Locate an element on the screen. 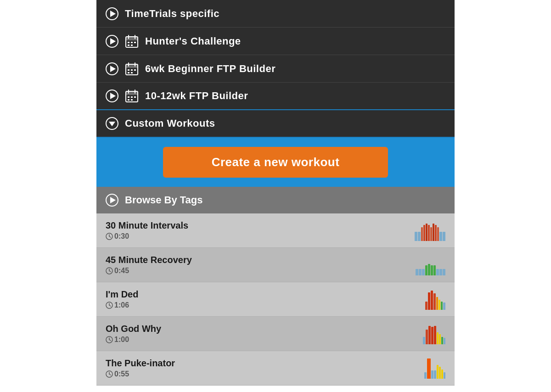  10wk-title: 10-12wk FTP Builder is located at coordinates (197, 96).